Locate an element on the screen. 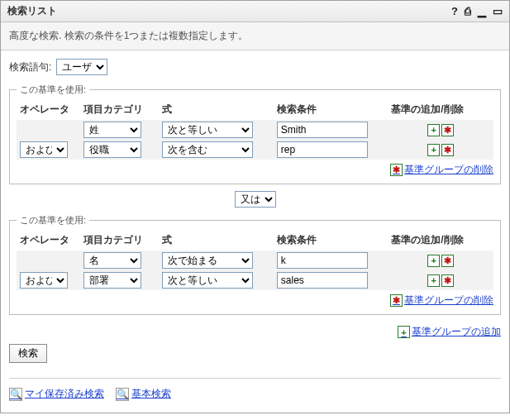  add-group-link: + 基準グループの追加 is located at coordinates (450, 332).